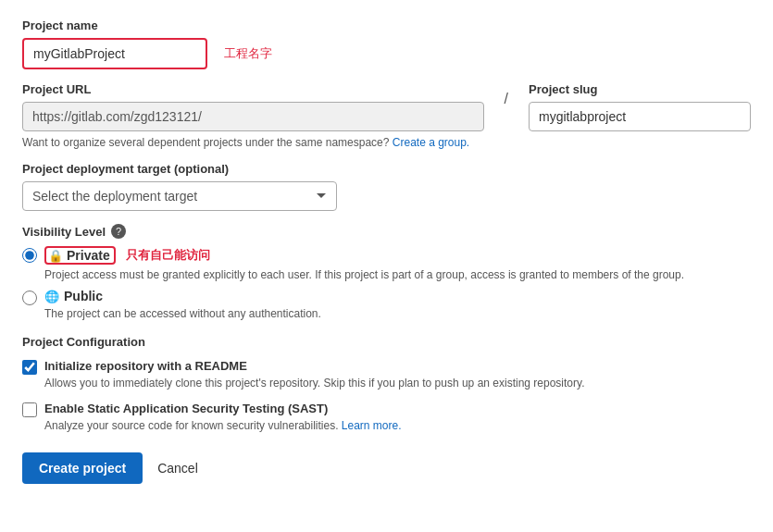 This screenshot has width=773, height=532. I want to click on private-annotation: 只有自己能访问, so click(168, 255).